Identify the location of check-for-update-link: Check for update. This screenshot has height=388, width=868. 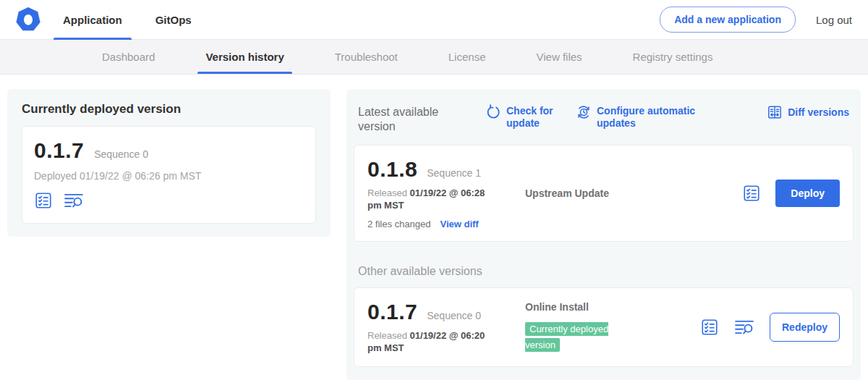
(521, 117).